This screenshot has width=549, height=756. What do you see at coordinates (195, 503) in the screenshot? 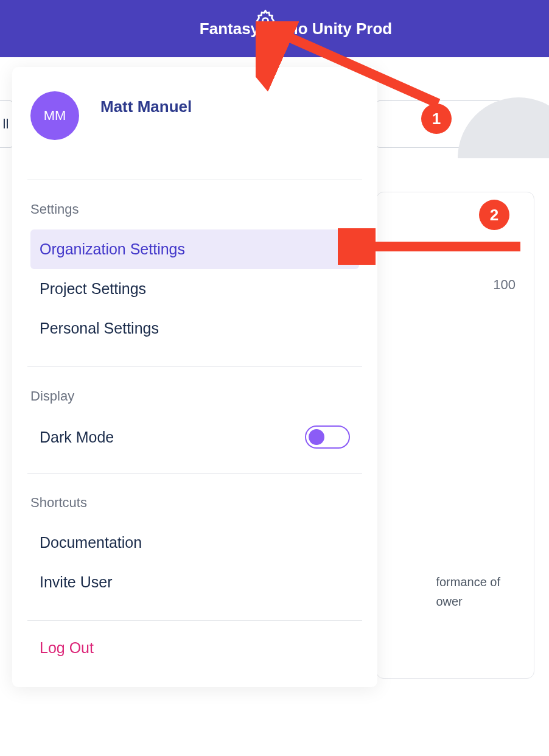
I see `shortcuts-section-label: Shortcuts` at bounding box center [195, 503].